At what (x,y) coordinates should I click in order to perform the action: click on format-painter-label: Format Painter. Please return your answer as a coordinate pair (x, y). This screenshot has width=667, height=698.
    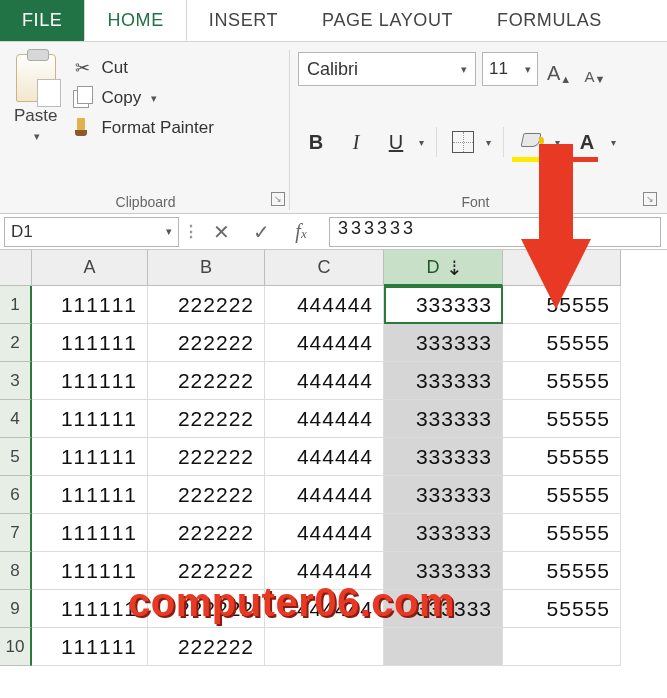
    Looking at the image, I should click on (157, 128).